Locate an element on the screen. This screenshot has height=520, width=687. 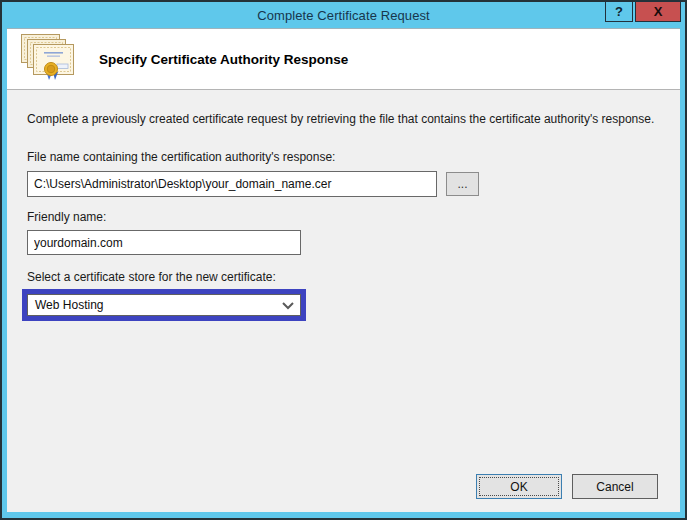
ok-button: OK is located at coordinates (519, 486).